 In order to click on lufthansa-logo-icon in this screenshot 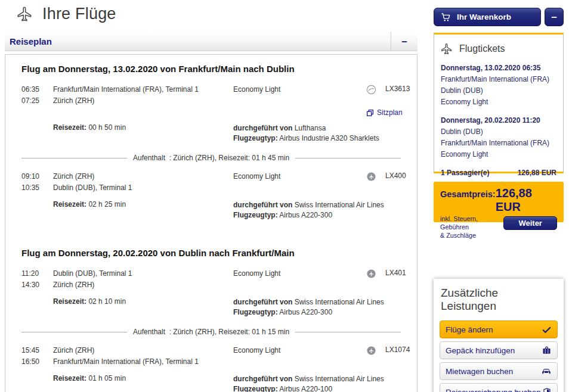, I will do `click(375, 95)`.